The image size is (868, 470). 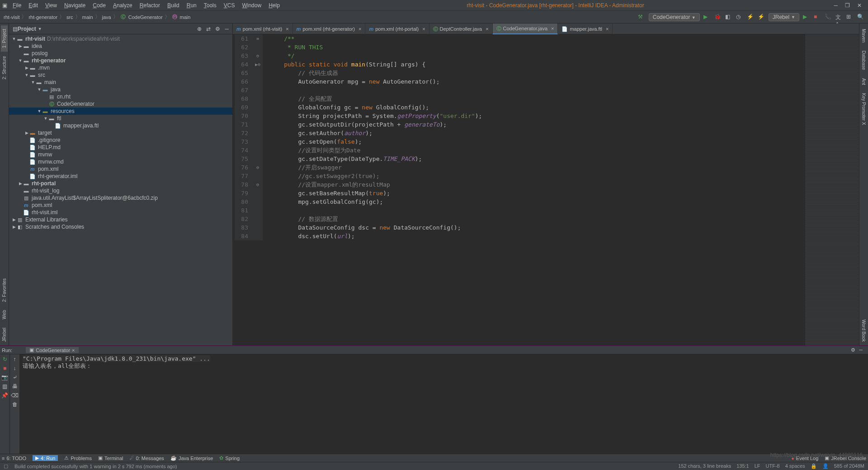 What do you see at coordinates (863, 331) in the screenshot?
I see `wordbook-tab: Word Book` at bounding box center [863, 331].